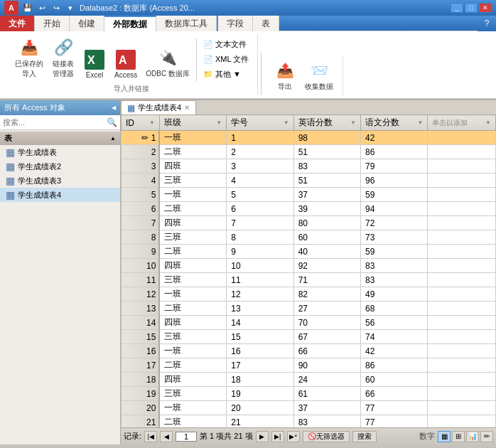  What do you see at coordinates (308, 252) in the screenshot?
I see `table-row: 9二班94059` at bounding box center [308, 252].